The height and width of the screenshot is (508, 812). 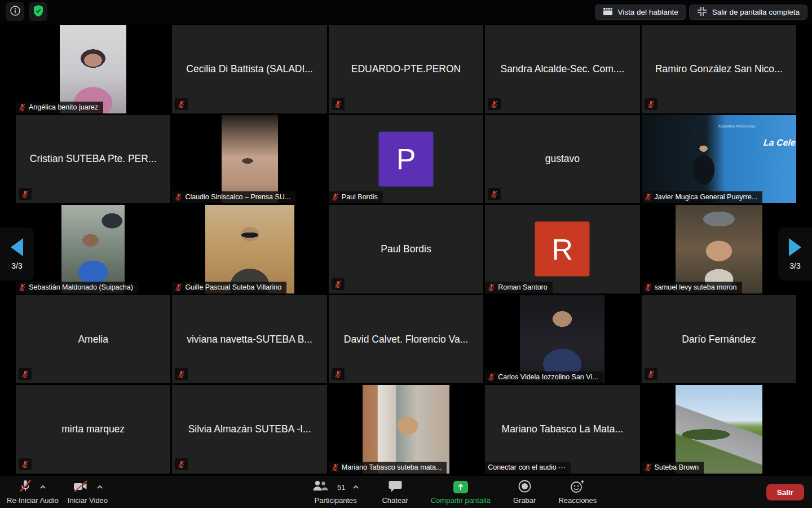 I want to click on shield-check-icon, so click(x=38, y=12).